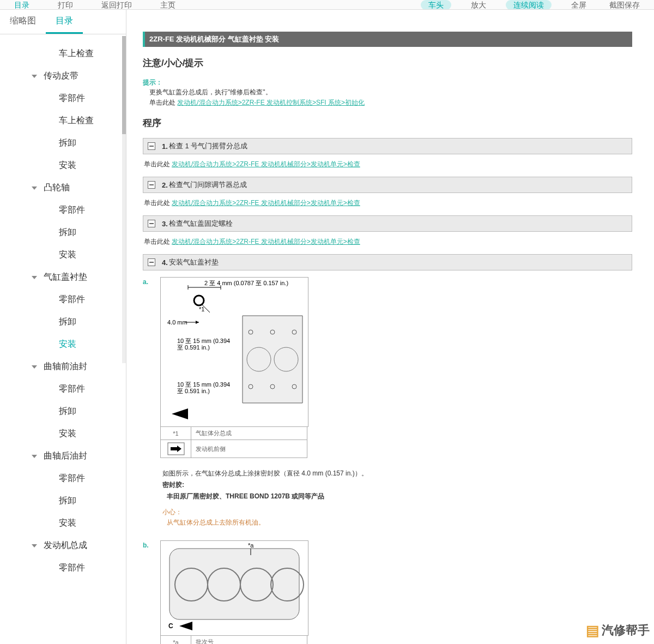 This screenshot has height=644, width=654. Describe the element at coordinates (65, 277) in the screenshot. I see `toc-label: 气缸盖衬垫` at that location.